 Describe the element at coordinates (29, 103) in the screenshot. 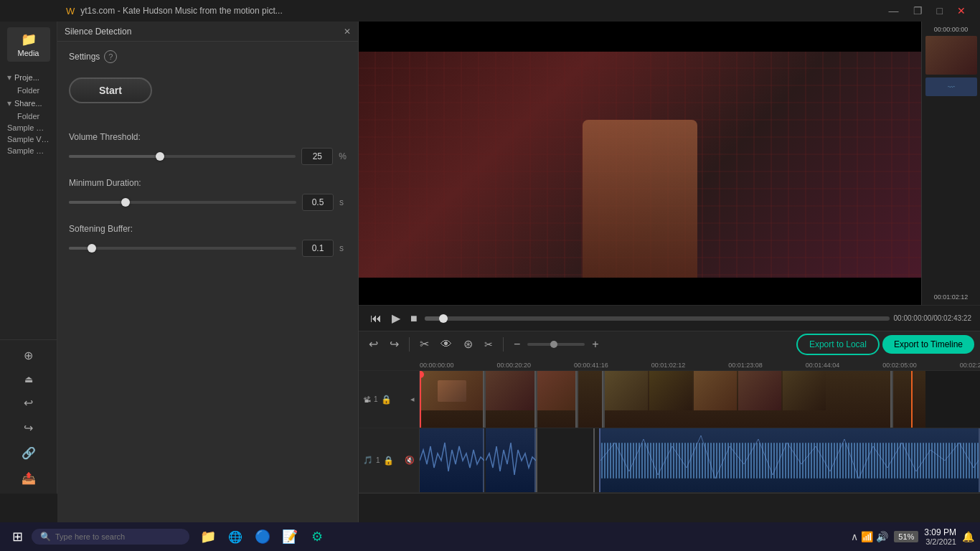

I see `folder-shared: ▾ Share...` at that location.